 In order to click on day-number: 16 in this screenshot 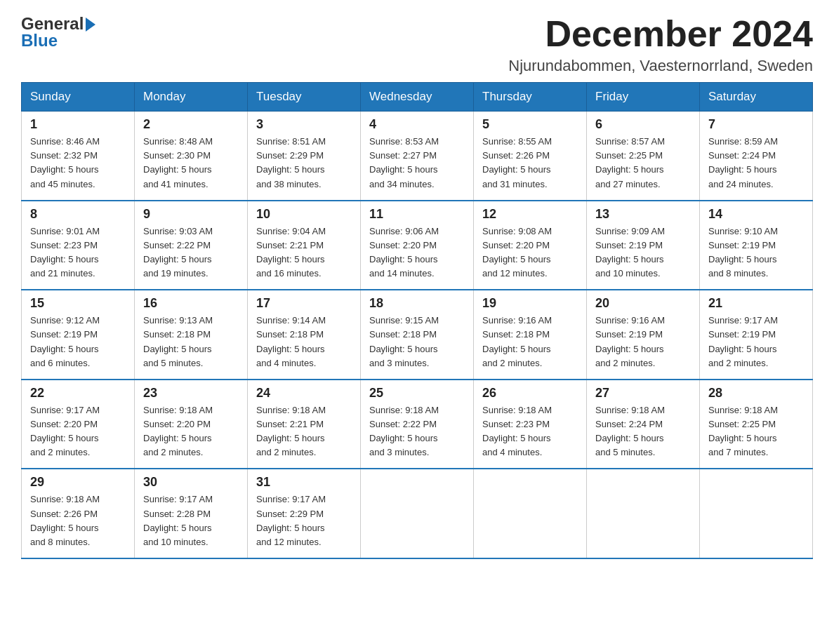, I will do `click(191, 303)`.